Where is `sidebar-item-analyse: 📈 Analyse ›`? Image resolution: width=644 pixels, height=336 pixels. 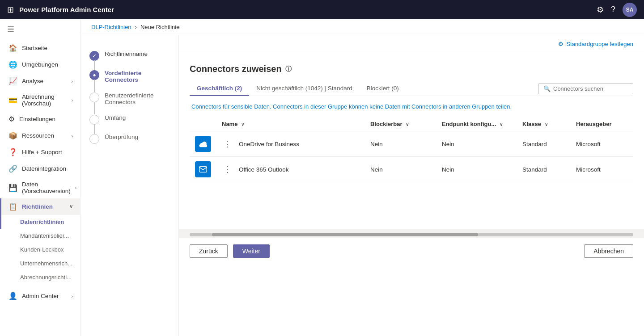 sidebar-item-analyse: 📈 Analyse › is located at coordinates (40, 81).